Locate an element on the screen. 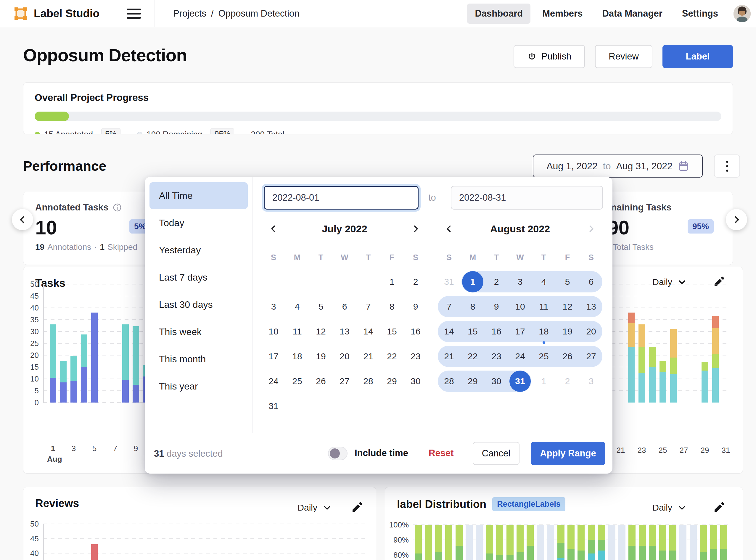 The width and height of the screenshot is (756, 560). remaining-count: 190 Remaining is located at coordinates (174, 132).